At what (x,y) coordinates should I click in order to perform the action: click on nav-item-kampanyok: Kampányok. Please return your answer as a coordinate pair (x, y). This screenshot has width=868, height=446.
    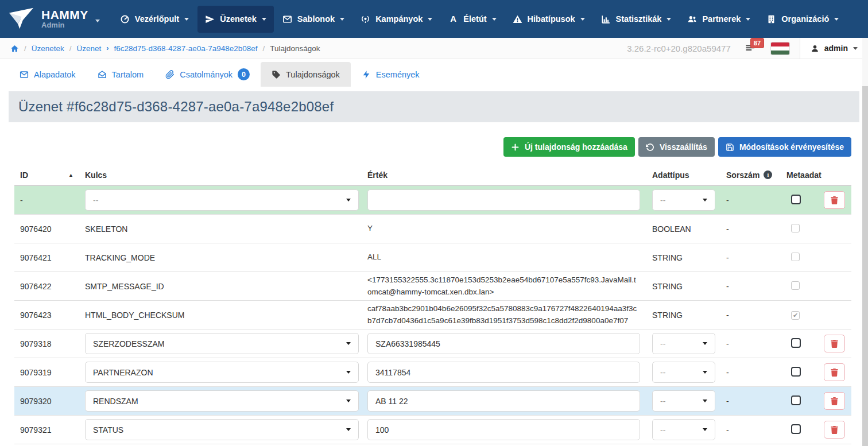
    Looking at the image, I should click on (396, 20).